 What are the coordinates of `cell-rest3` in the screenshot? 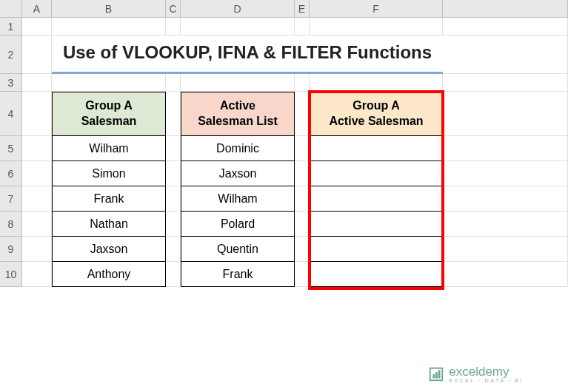 It's located at (505, 83).